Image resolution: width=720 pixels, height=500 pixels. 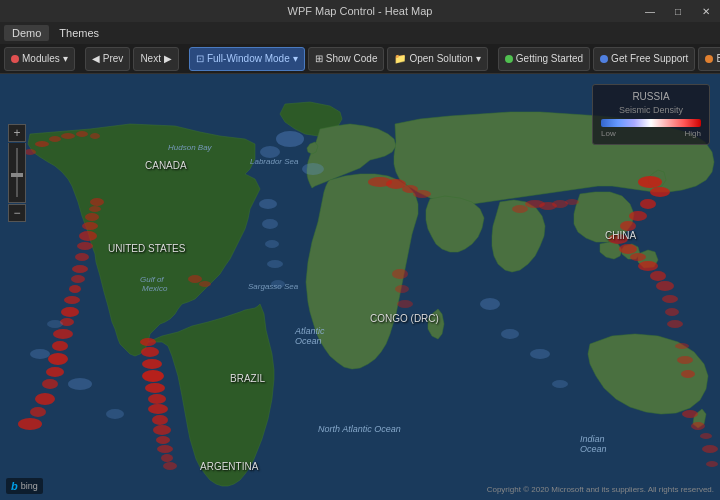 What do you see at coordinates (17, 175) in the screenshot?
I see `zoom-thumb` at bounding box center [17, 175].